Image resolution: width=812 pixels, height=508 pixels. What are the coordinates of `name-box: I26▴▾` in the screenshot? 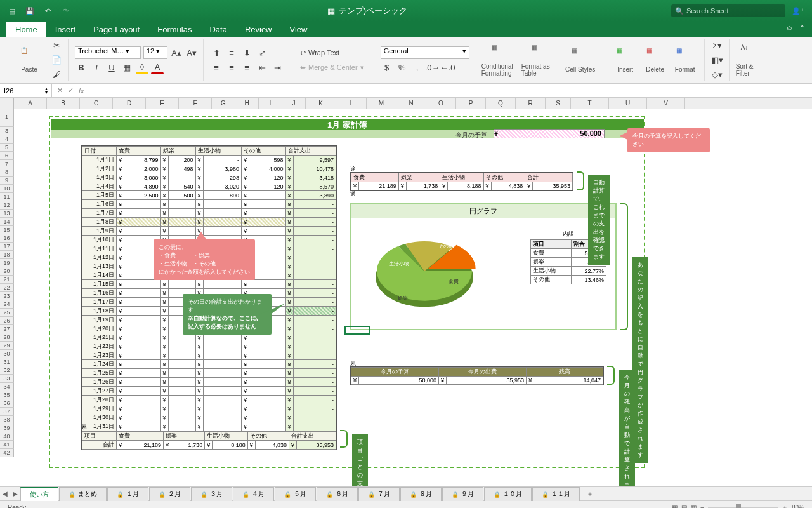 It's located at (26, 90).